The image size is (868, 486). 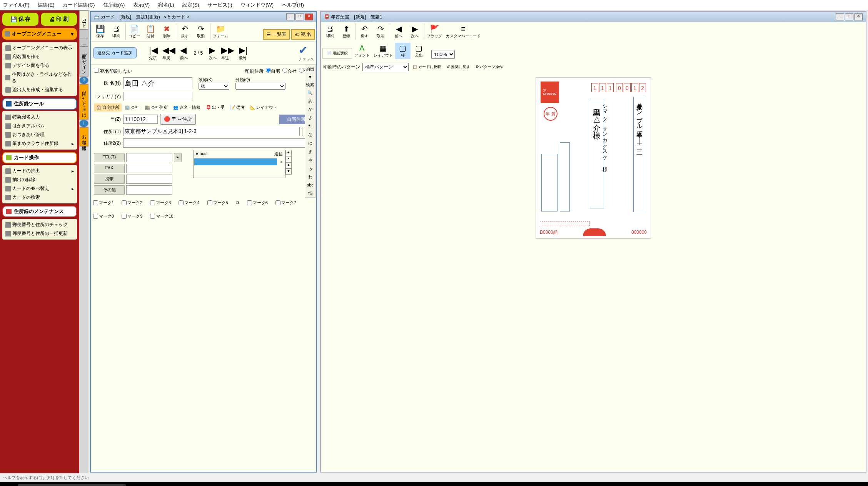 I want to click on vtab-atena: 宛名, so click(x=84, y=34).